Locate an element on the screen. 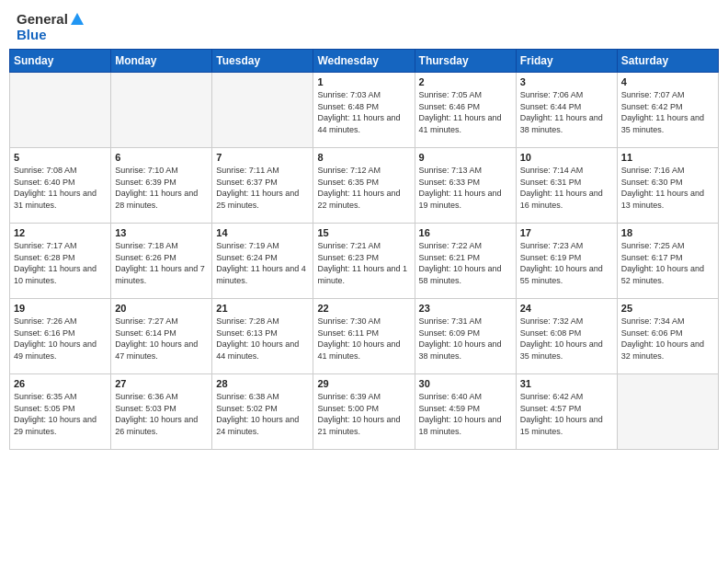  day-number: 24 is located at coordinates (566, 308).